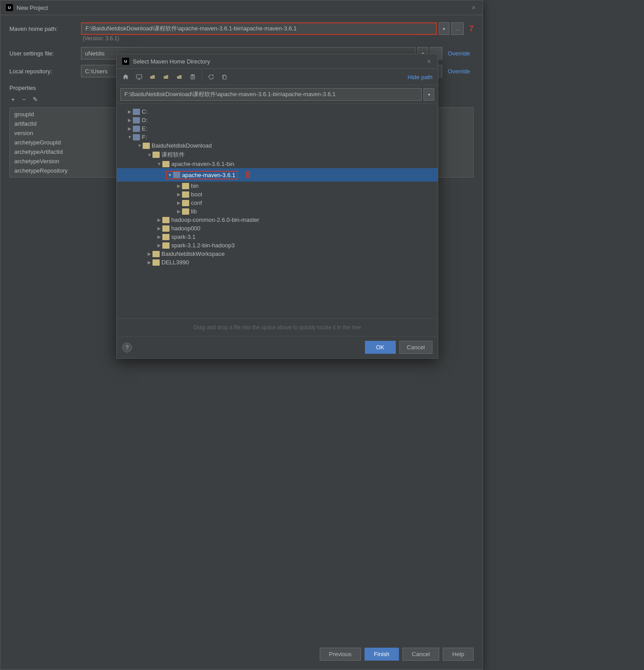 This screenshot has width=644, height=670. I want to click on folder-icon-hadoop, so click(166, 220).